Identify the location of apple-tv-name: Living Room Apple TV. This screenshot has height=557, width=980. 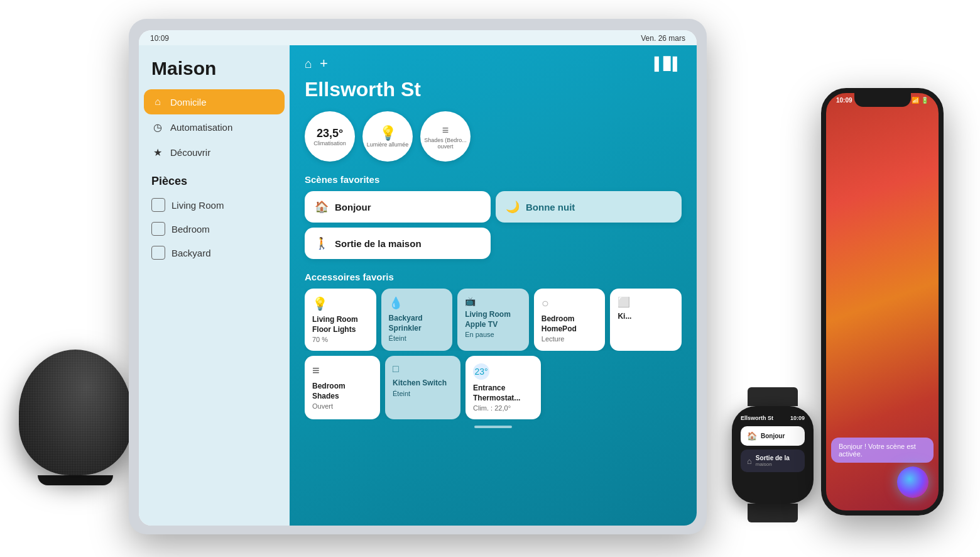
(493, 319).